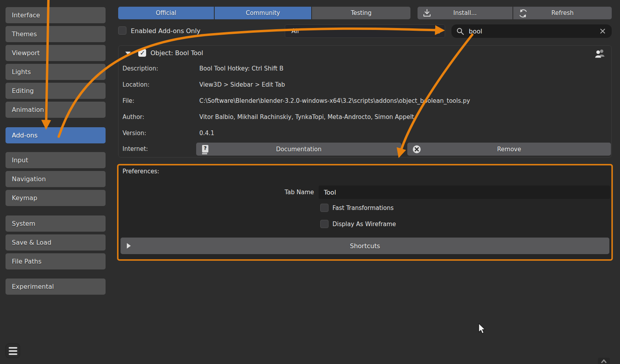  Describe the element at coordinates (160, 133) in the screenshot. I see `row-label: Version:` at that location.